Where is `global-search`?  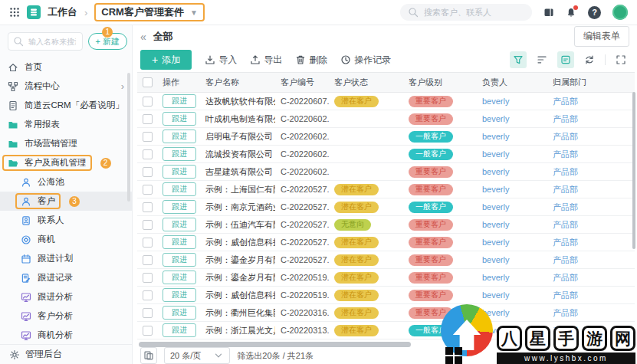 global-search is located at coordinates (466, 12).